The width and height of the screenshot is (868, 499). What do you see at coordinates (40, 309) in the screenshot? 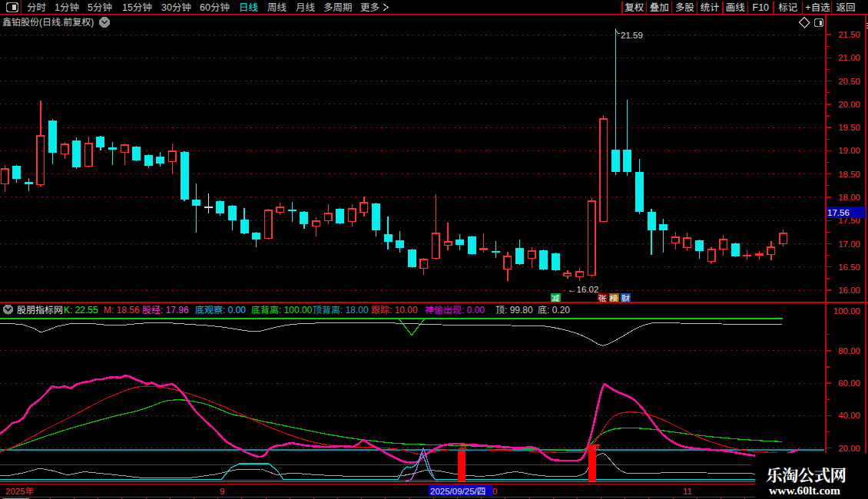
I see `svg-text: 股朋指标网` at bounding box center [40, 309].